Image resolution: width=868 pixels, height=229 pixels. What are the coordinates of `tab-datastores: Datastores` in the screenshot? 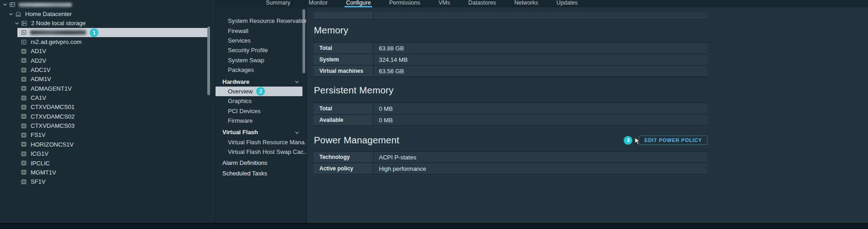 It's located at (482, 4).